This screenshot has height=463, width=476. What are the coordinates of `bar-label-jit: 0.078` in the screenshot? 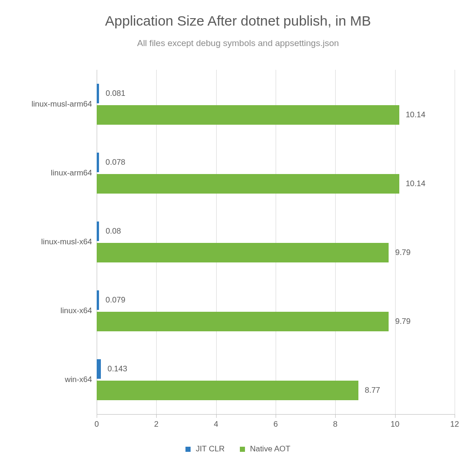 It's located at (115, 162).